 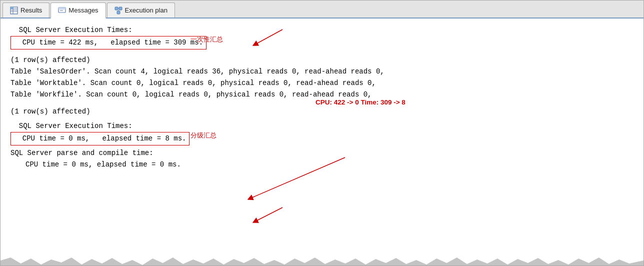 I want to click on highlighted-cpu-2: CPU time = 0 ms, elapsed time = 8 ms., so click(x=100, y=139).